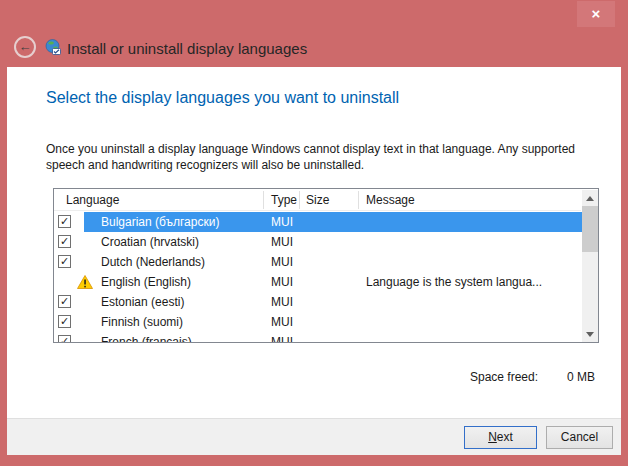 The width and height of the screenshot is (628, 466). I want to click on scrollbar-thumb, so click(590, 229).